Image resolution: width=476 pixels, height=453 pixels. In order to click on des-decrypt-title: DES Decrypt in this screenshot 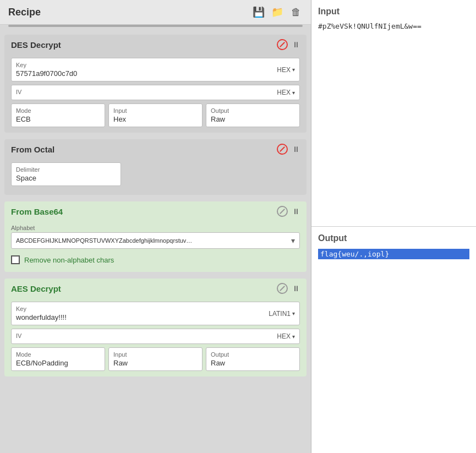, I will do `click(36, 45)`.